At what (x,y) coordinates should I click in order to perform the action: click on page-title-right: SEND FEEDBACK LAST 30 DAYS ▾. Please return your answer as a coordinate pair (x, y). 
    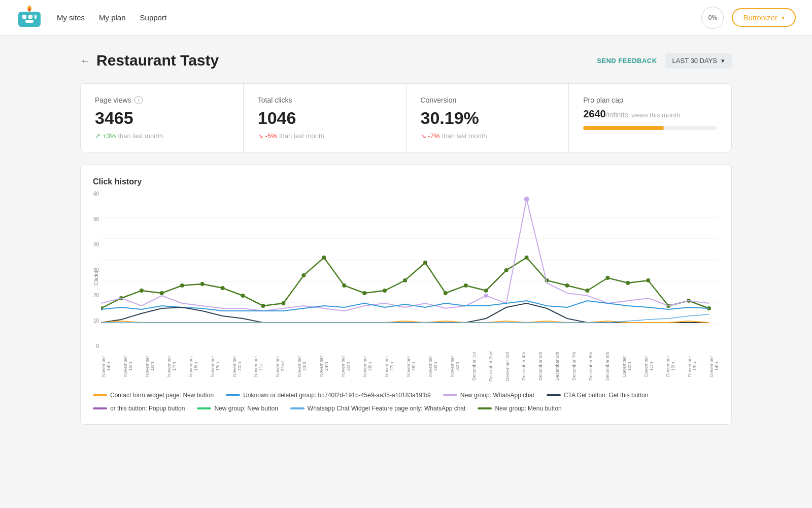
    Looking at the image, I should click on (664, 61).